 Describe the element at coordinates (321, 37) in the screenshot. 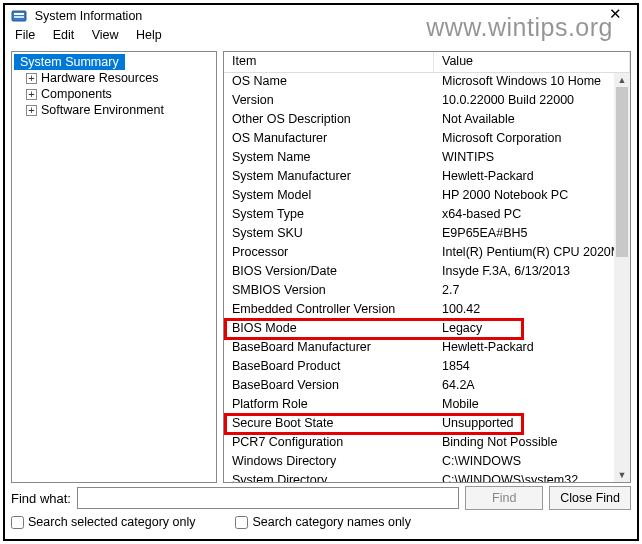

I see `menubar: File Edit View Help` at that location.